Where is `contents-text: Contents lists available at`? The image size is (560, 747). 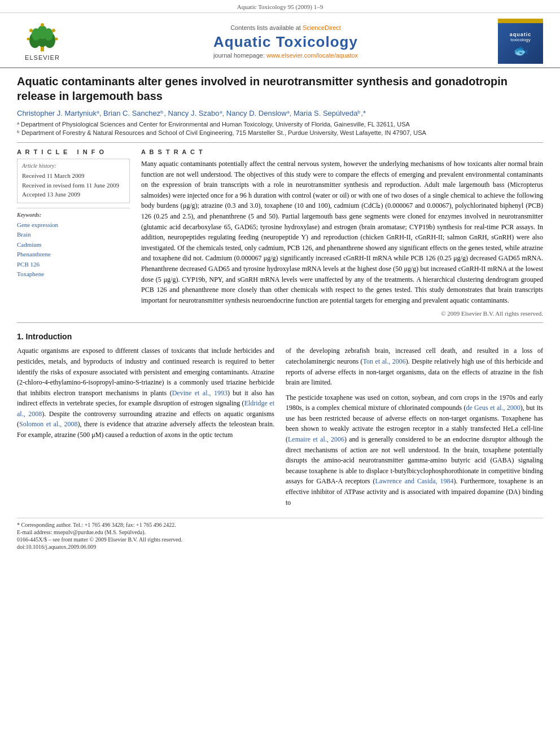
contents-text: Contents lists available at is located at coordinates (265, 28).